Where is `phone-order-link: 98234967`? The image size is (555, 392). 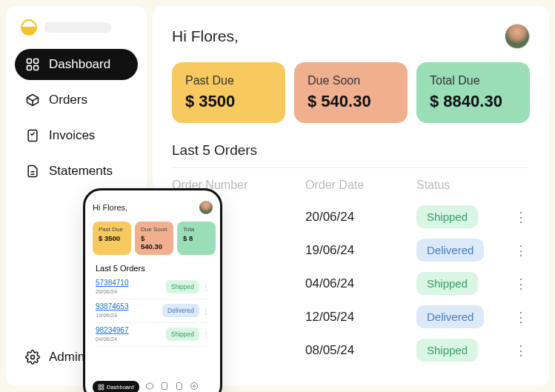 phone-order-link: 98234967 is located at coordinates (130, 330).